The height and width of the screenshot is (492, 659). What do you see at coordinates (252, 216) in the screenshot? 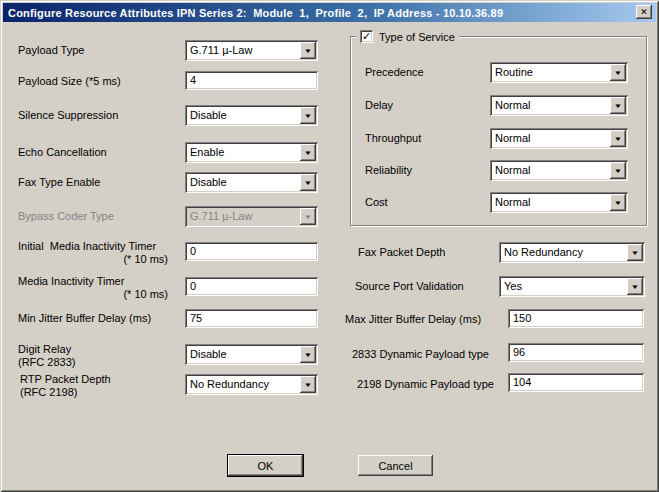
I see `bypass-coder-type-select: G.711 µ-Law ▼` at bounding box center [252, 216].